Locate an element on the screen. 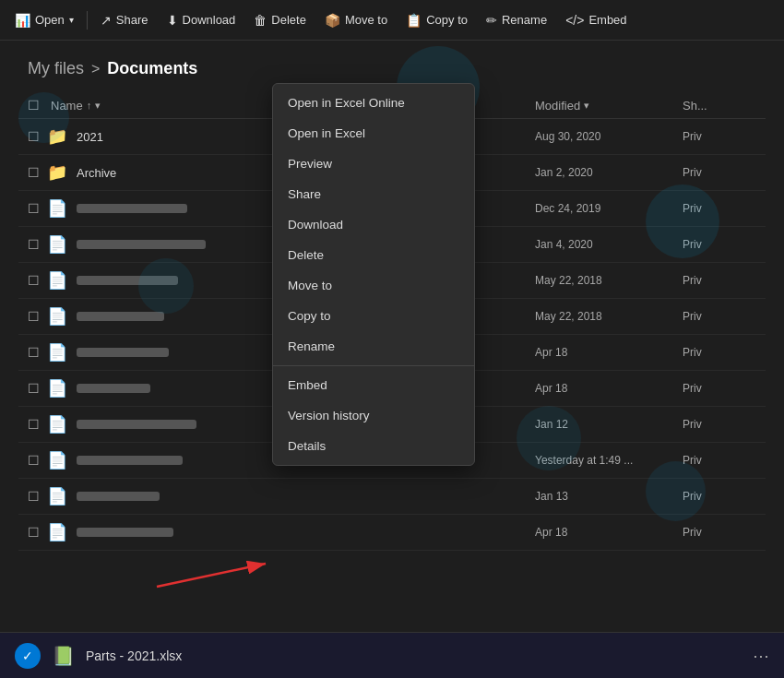  file-modified: Jan 12 is located at coordinates (609, 424).